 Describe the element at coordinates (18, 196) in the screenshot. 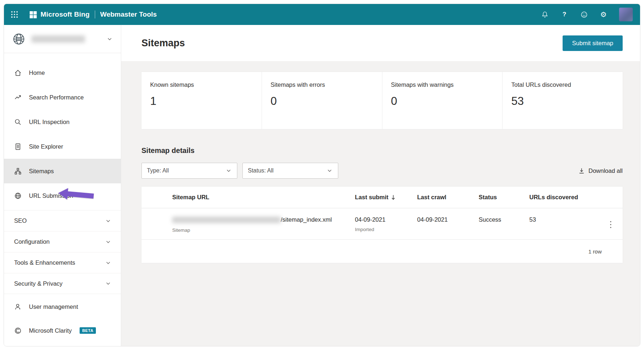

I see `globe-icon` at that location.